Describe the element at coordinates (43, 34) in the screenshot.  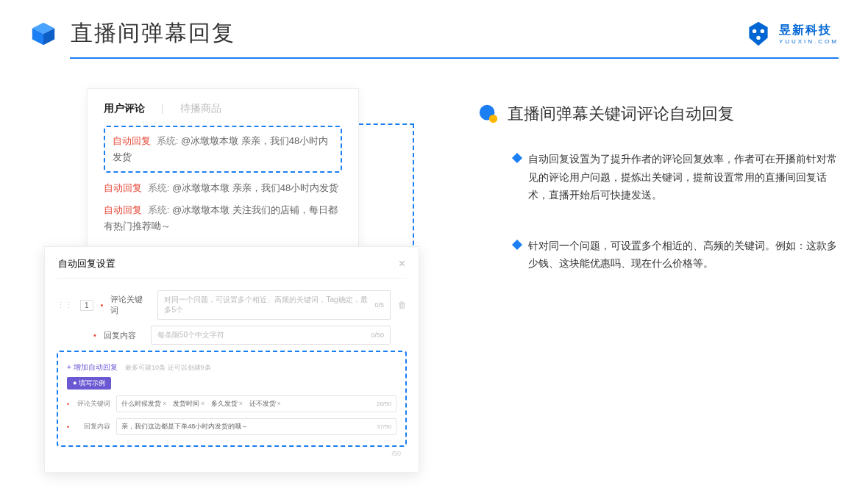
I see `cube-icon` at that location.